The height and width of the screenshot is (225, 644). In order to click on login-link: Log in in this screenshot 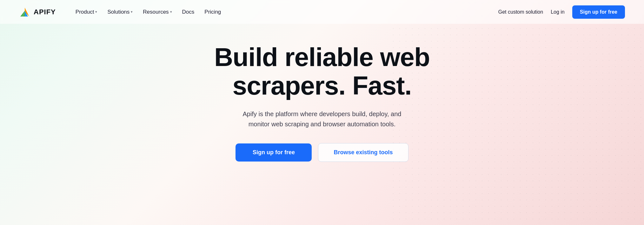, I will do `click(558, 12)`.